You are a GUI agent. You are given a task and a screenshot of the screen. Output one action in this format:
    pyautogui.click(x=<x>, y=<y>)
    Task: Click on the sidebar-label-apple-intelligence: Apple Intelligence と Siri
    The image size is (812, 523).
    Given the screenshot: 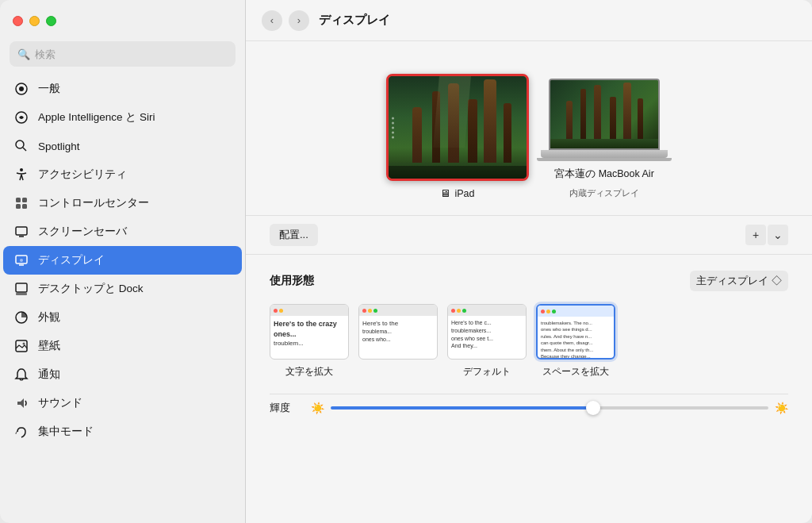 What is the action you would take?
    pyautogui.click(x=97, y=117)
    